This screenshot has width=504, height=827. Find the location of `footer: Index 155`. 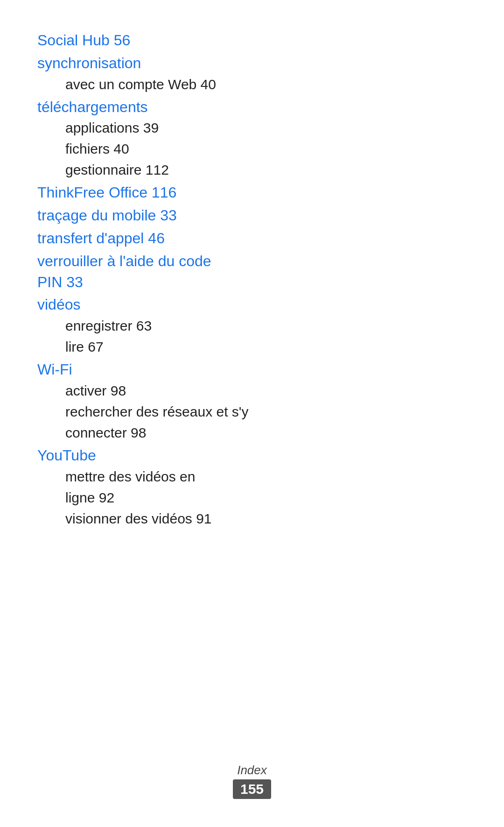

footer: Index 155 is located at coordinates (252, 781).